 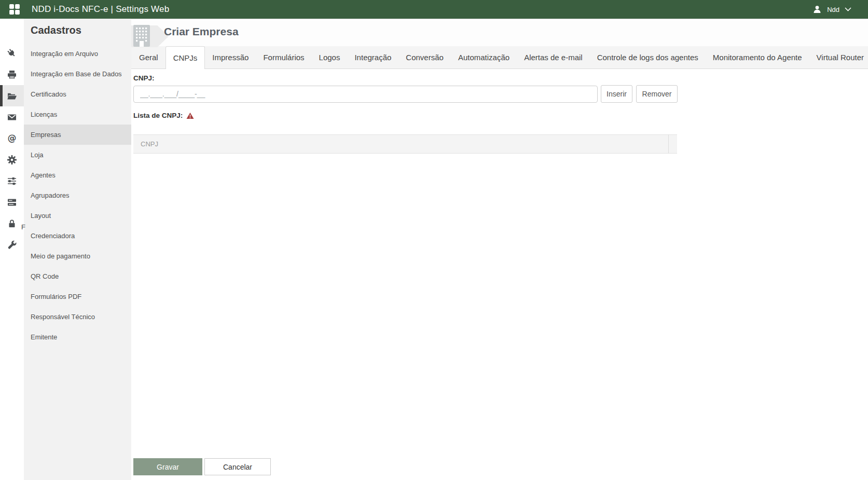 What do you see at coordinates (838, 57) in the screenshot?
I see `tab-virtual-router: Virtual Router` at bounding box center [838, 57].